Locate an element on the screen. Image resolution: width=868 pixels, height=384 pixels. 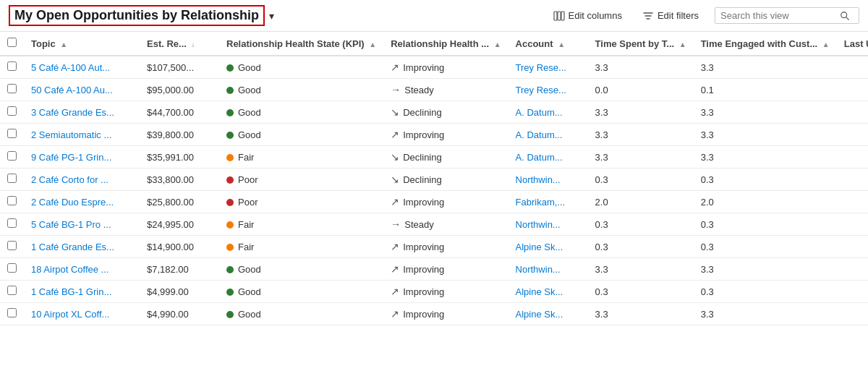
col-header-checkbox is located at coordinates (12, 43).